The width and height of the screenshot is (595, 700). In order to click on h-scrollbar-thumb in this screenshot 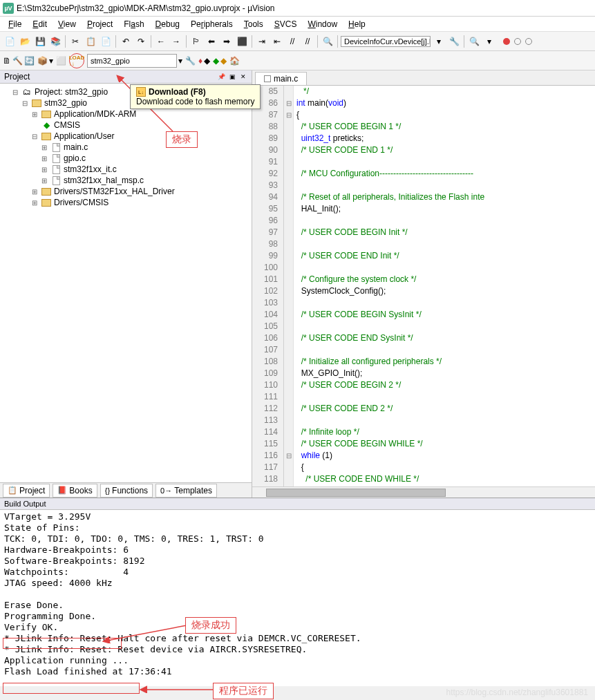, I will do `click(356, 493)`.